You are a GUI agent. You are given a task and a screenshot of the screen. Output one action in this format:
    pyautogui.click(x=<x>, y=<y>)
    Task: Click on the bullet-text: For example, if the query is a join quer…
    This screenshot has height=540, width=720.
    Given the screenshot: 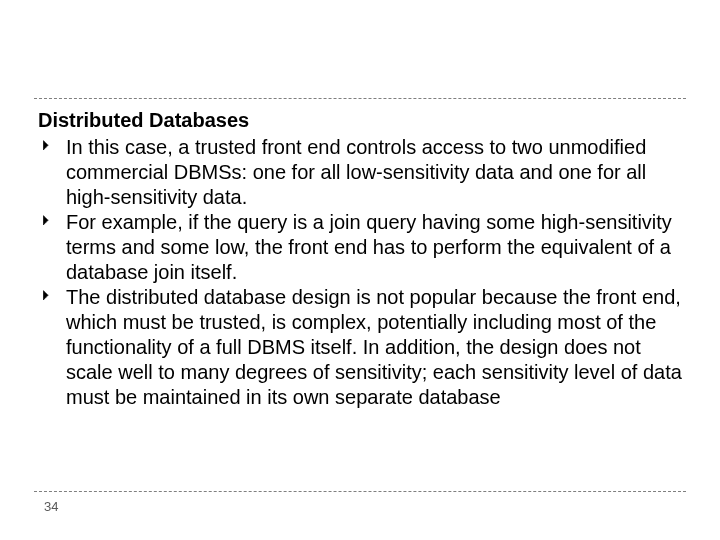 What is the action you would take?
    pyautogui.click(x=369, y=247)
    